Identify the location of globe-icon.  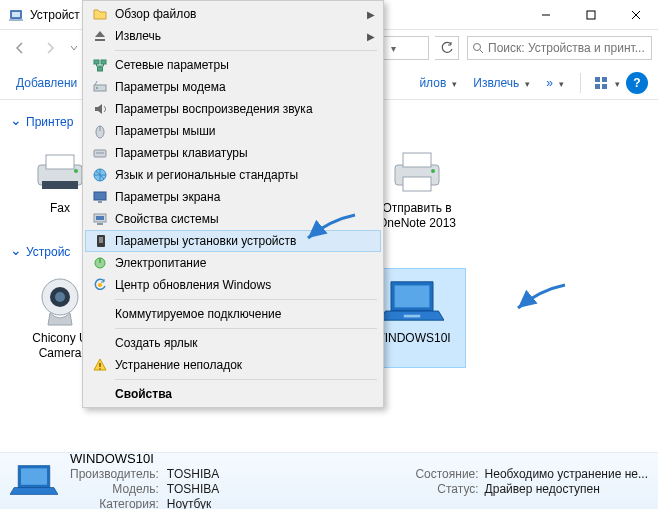
(100, 175).